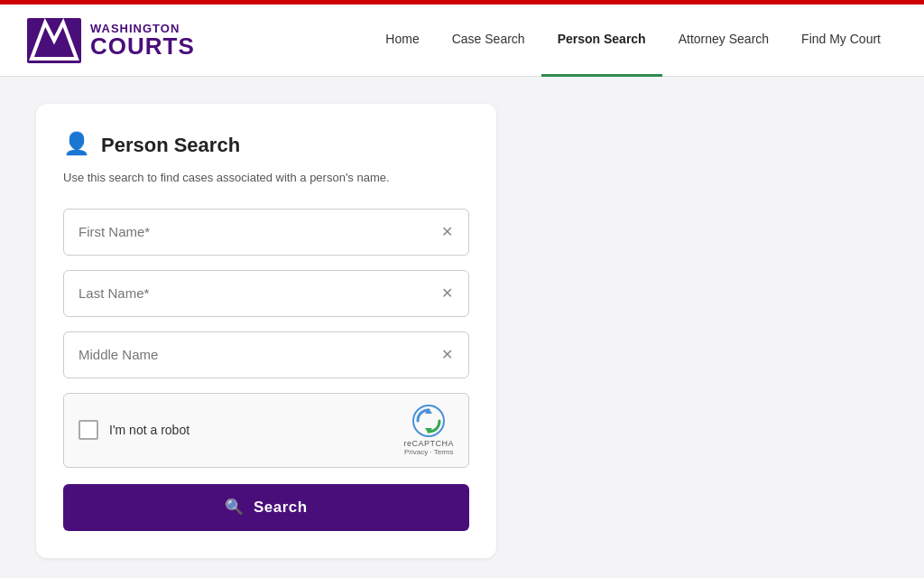 The width and height of the screenshot is (924, 578). Describe the element at coordinates (88, 430) in the screenshot. I see `captcha-checkbox` at that location.